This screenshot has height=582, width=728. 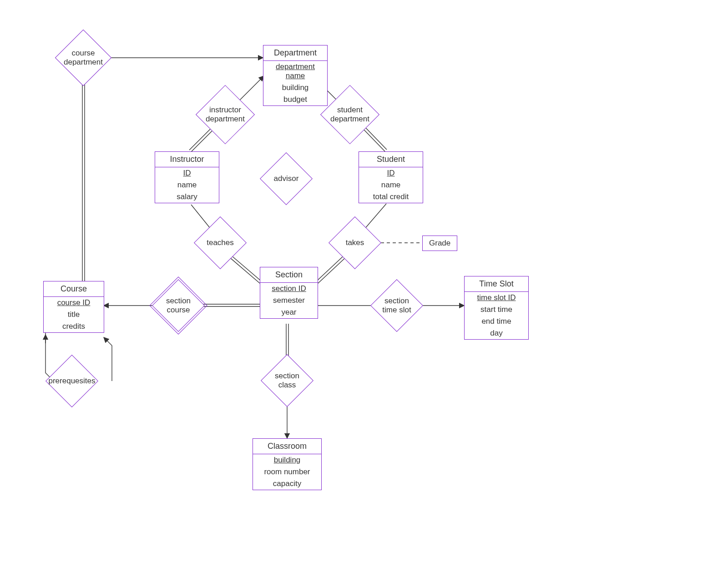 I want to click on entity-title: Instructor, so click(x=187, y=160).